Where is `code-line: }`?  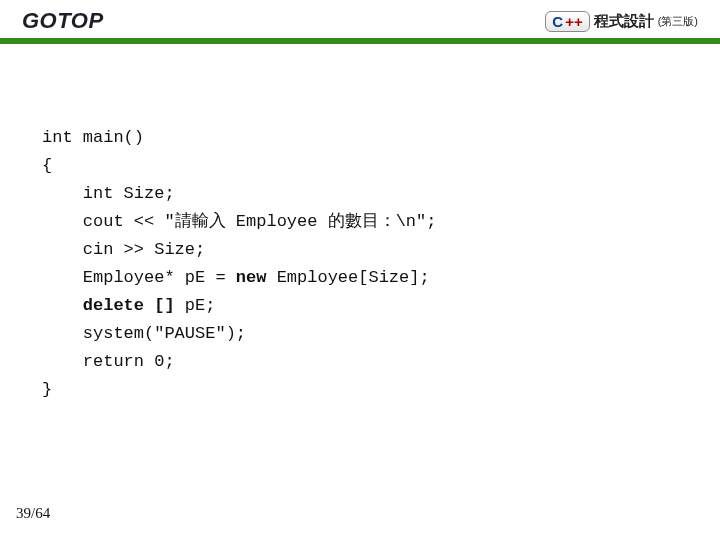 code-line: } is located at coordinates (47, 390).